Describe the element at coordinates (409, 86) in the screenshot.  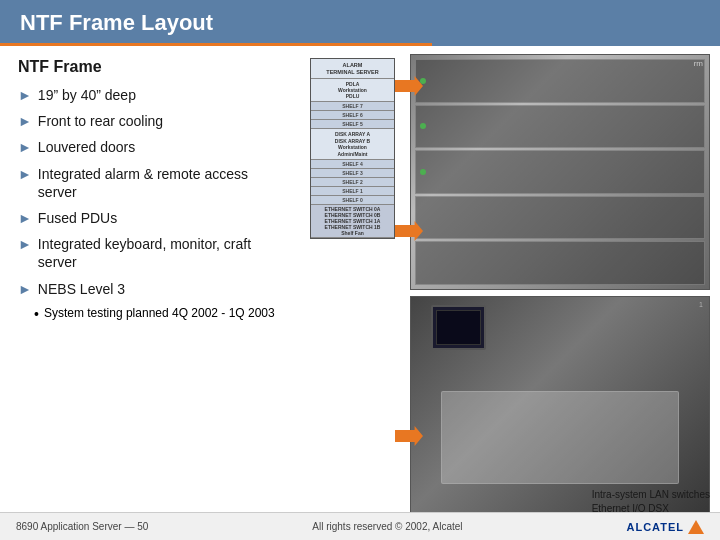
I see `arrow-top` at that location.